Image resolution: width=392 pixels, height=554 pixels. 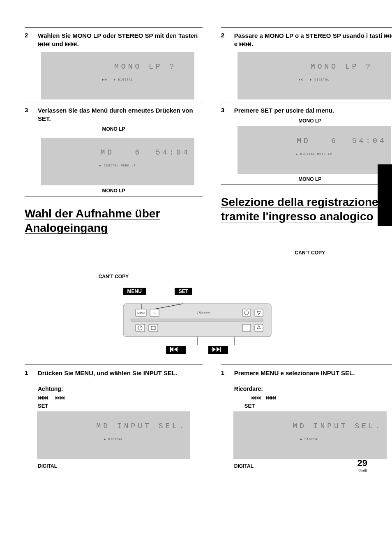 I want to click on step-text: Premere MENU e selezionare INPUT SEL., so click(x=313, y=373).